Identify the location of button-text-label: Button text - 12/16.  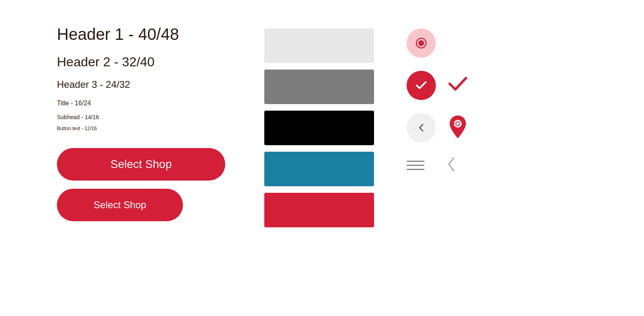
(144, 129).